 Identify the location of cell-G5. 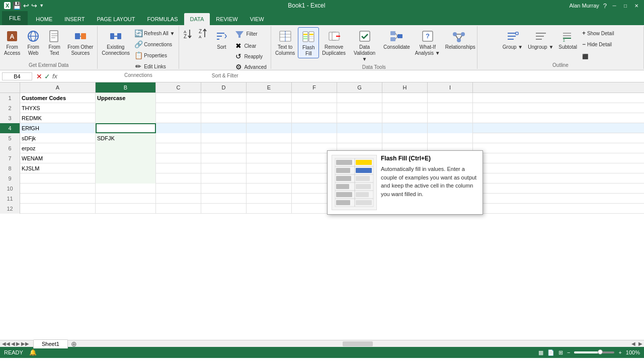
(360, 138).